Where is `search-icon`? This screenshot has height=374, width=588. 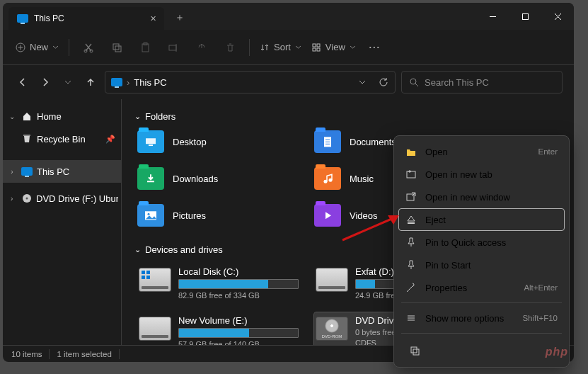
search-icon is located at coordinates (414, 82).